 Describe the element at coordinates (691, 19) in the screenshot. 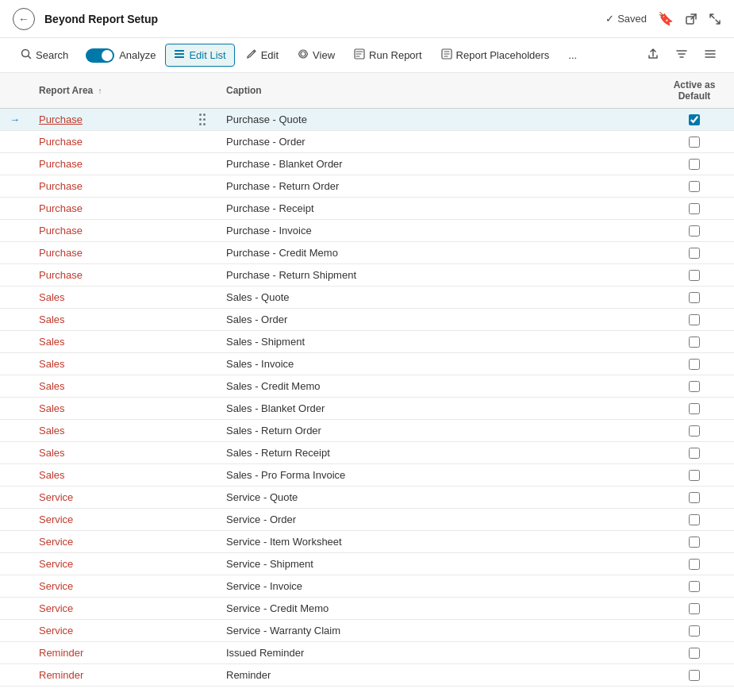

I see `external-link-button` at that location.